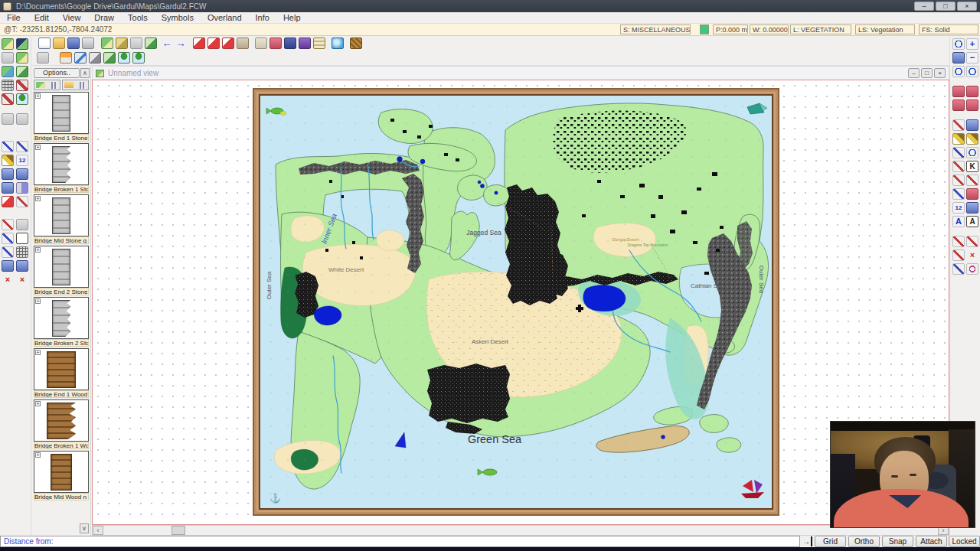 Image resolution: width=980 pixels, height=551 pixels. Describe the element at coordinates (138, 18) in the screenshot. I see `menu-tools: Tools` at that location.